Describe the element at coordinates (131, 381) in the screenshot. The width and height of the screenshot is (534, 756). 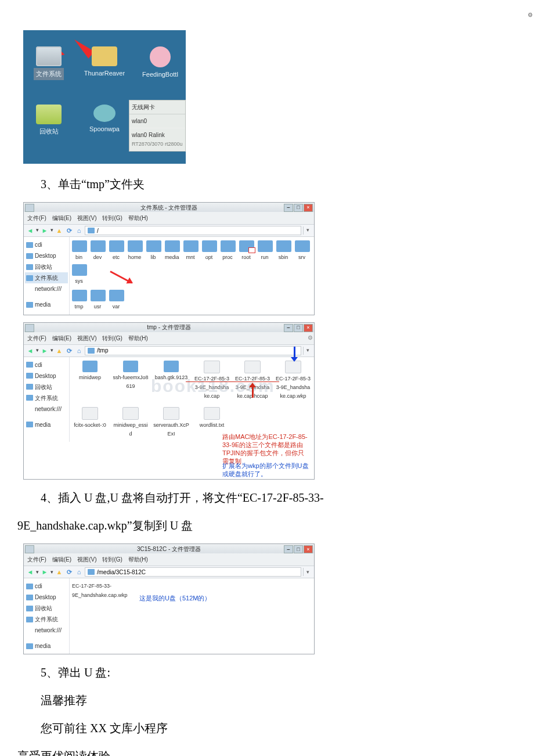
I see `folder-item: ssh-fueemxJo8619` at that location.